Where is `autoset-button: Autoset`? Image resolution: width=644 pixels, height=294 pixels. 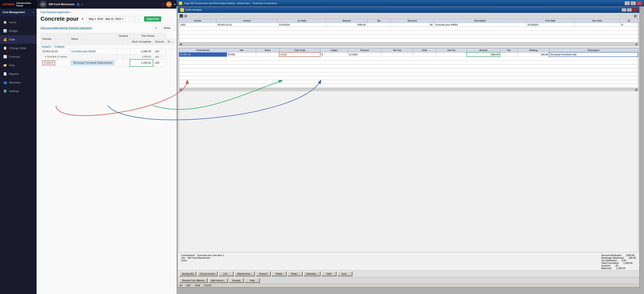
autoset-button: Autoset is located at coordinates (263, 274).